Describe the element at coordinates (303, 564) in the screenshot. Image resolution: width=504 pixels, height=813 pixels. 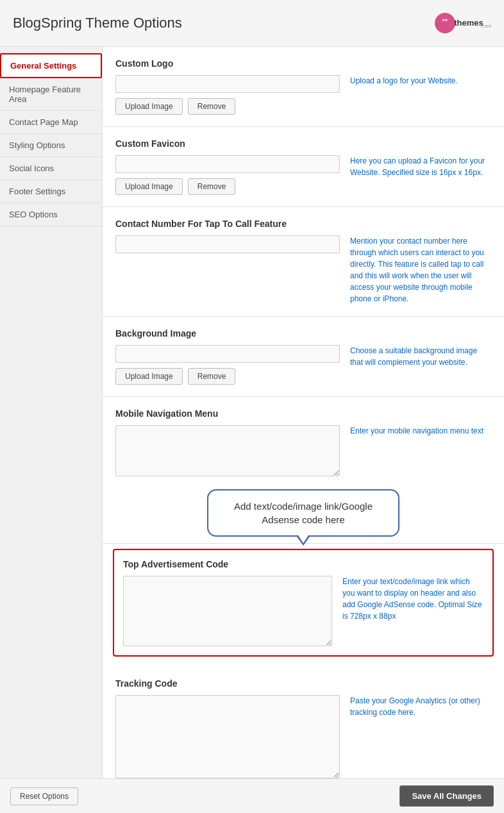
I see `top-ad-title: Top Advertisement Code` at that location.